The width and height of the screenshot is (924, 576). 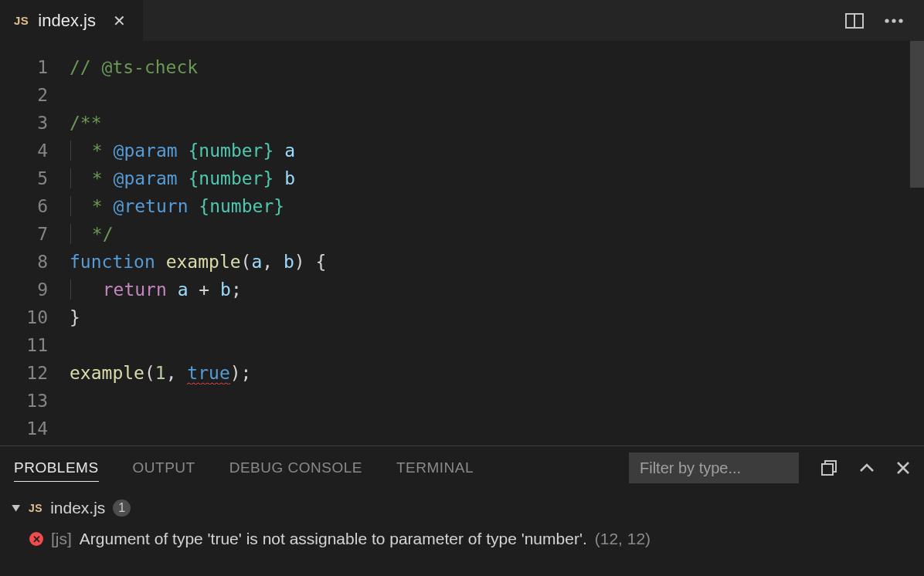 I want to click on collapse-all-icon, so click(x=829, y=468).